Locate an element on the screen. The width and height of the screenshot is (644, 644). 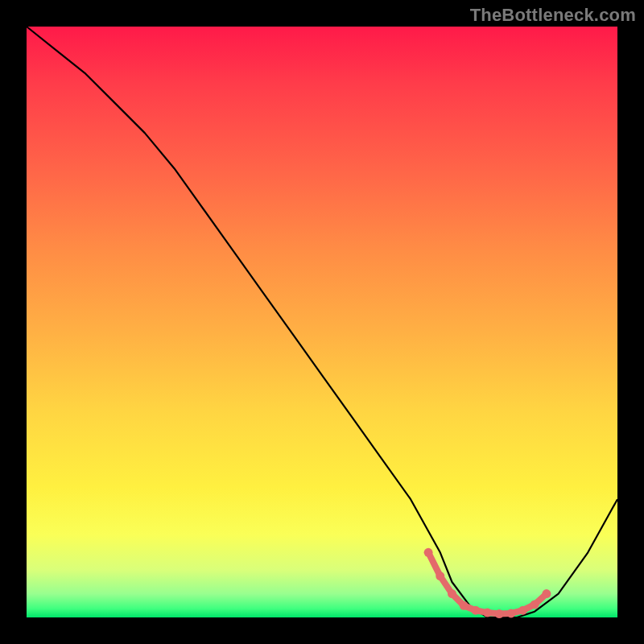
watermark-text: TheBottleneck.com is located at coordinates (553, 15).